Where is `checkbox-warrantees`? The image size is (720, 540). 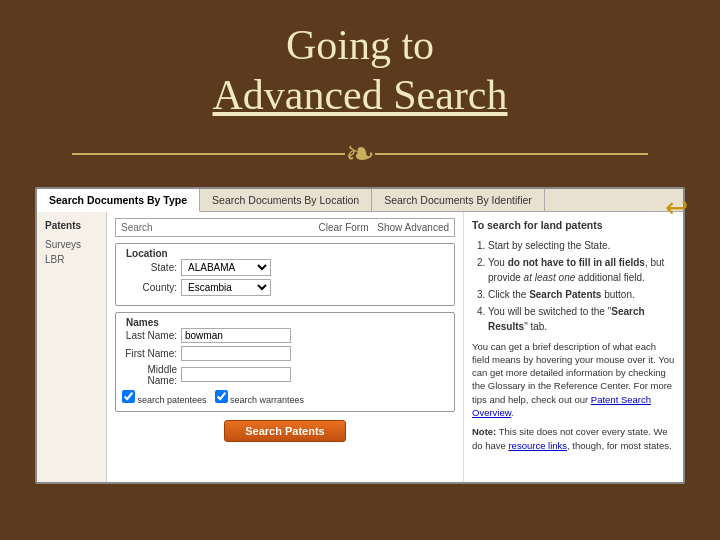 checkbox-warrantees is located at coordinates (222, 396).